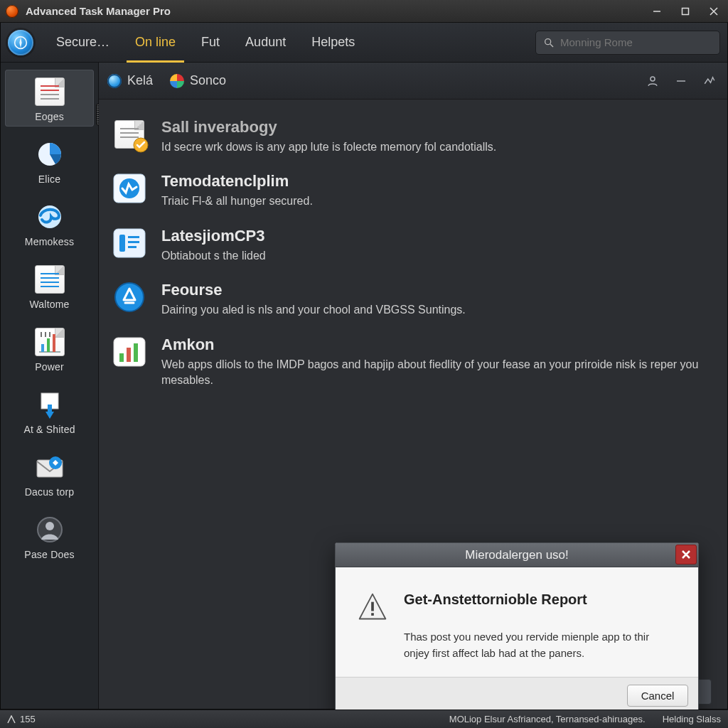 The height and width of the screenshot is (728, 728). What do you see at coordinates (213, 236) in the screenshot?
I see `entry-title: LatesjiomCP3` at bounding box center [213, 236].